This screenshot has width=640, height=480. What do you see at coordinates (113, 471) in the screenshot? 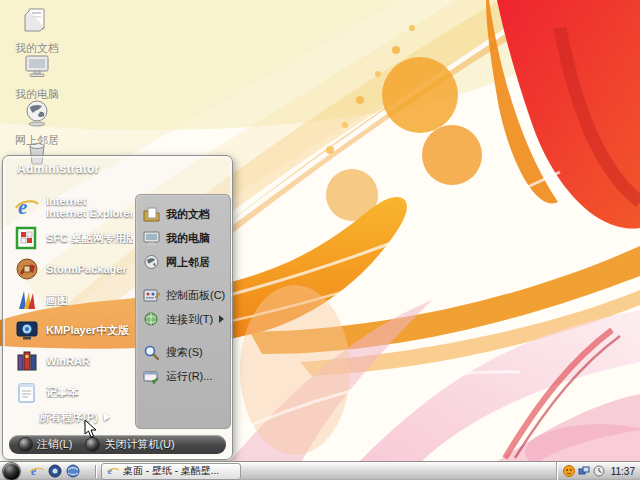
I see `ie-window-icon: e` at bounding box center [113, 471].